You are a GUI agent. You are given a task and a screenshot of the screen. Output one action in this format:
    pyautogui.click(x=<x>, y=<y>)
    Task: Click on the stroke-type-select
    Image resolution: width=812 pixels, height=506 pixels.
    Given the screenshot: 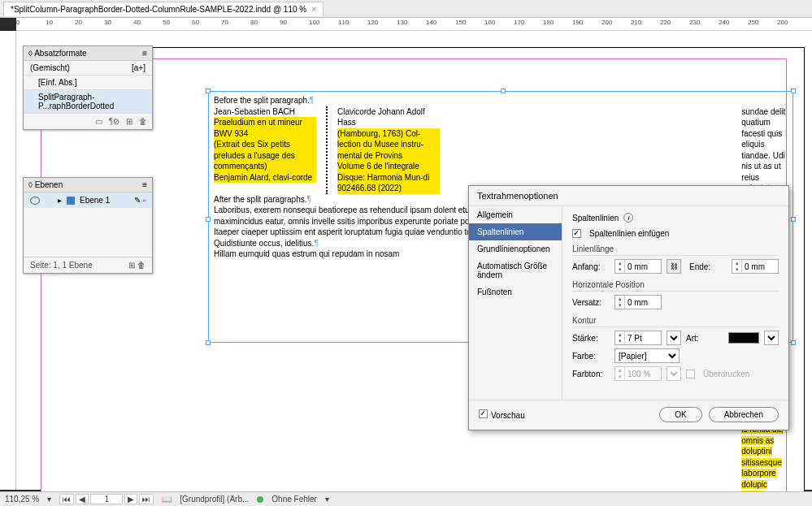 What is the action you would take?
    pyautogui.click(x=771, y=338)
    